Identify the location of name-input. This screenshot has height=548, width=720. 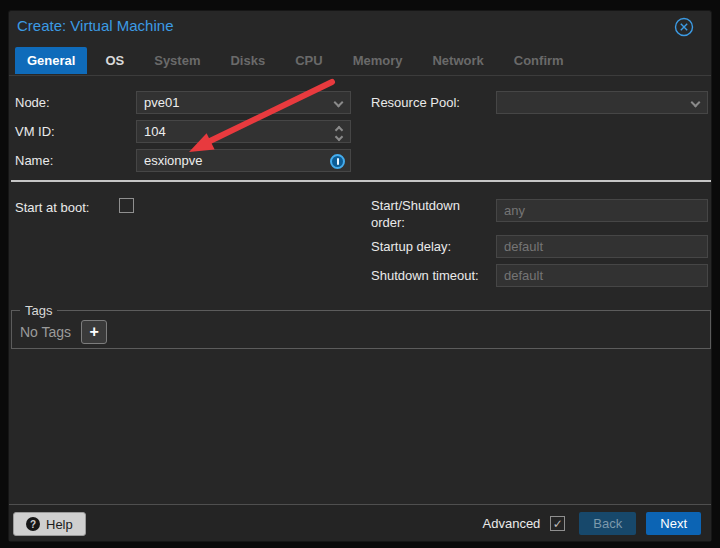
(244, 160).